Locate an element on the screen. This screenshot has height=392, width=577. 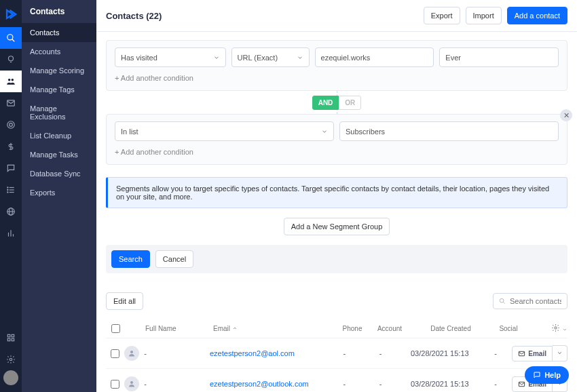
condition-type-select: In list is located at coordinates (224, 132).